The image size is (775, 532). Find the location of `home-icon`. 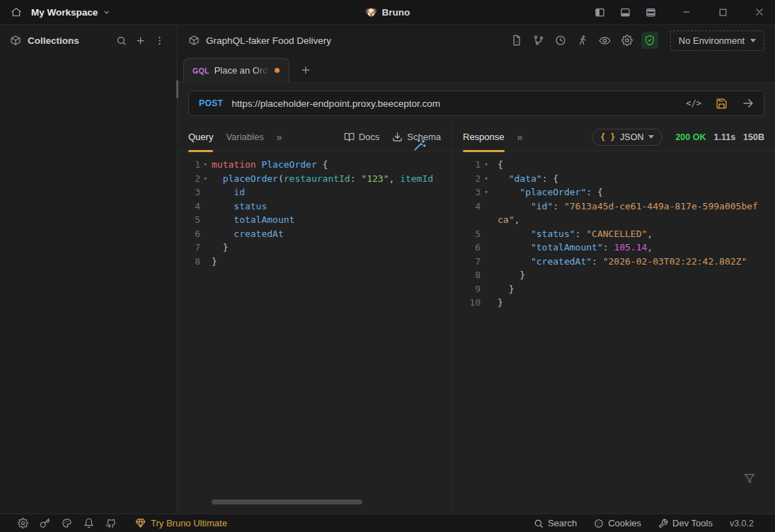

home-icon is located at coordinates (16, 12).